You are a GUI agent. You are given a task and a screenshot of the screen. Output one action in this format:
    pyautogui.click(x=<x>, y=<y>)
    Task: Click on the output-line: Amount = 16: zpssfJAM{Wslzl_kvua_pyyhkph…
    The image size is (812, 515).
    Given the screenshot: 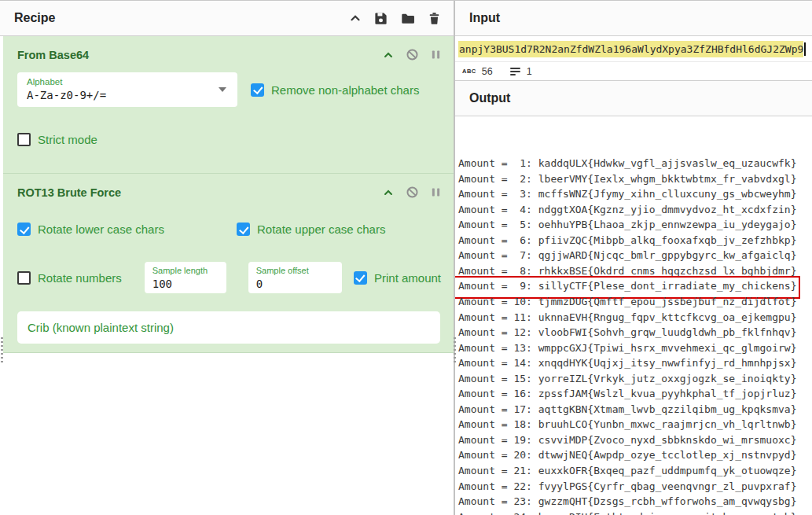 What is the action you would take?
    pyautogui.click(x=634, y=394)
    